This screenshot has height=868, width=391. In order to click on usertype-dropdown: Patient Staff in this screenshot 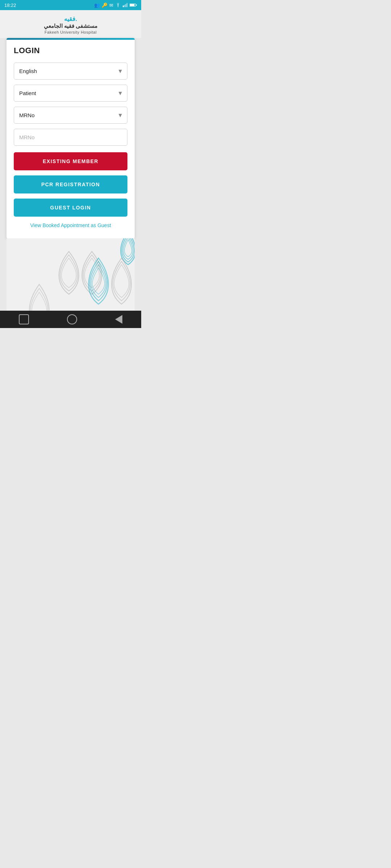, I will do `click(71, 93)`.